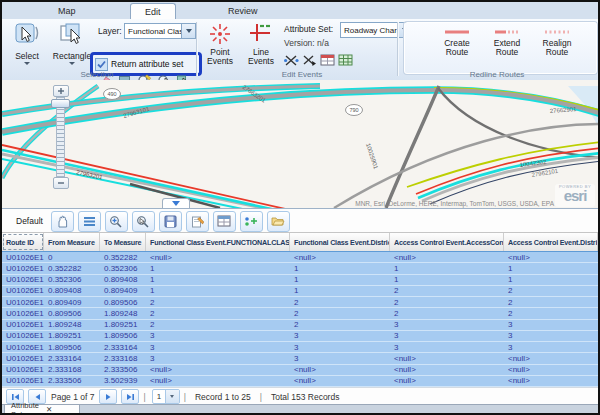  I want to click on line-events-button: Line Events, so click(261, 46).